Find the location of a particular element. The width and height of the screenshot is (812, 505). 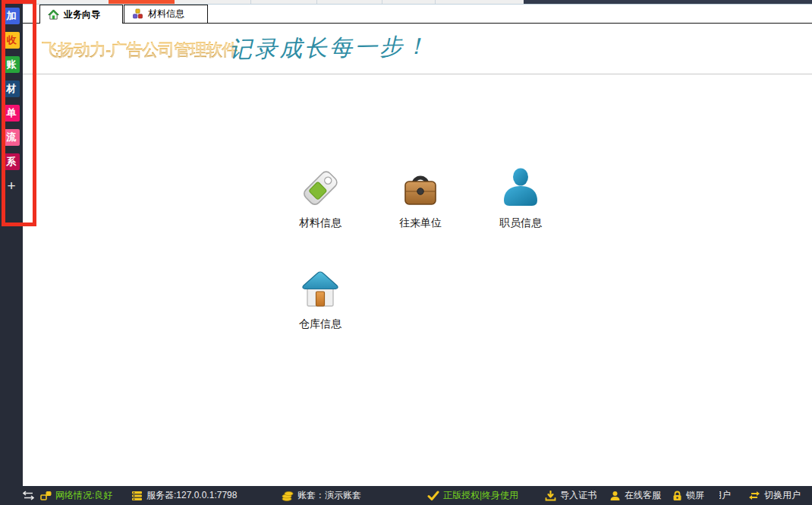

switch-user-button: 切换用户 is located at coordinates (774, 495).